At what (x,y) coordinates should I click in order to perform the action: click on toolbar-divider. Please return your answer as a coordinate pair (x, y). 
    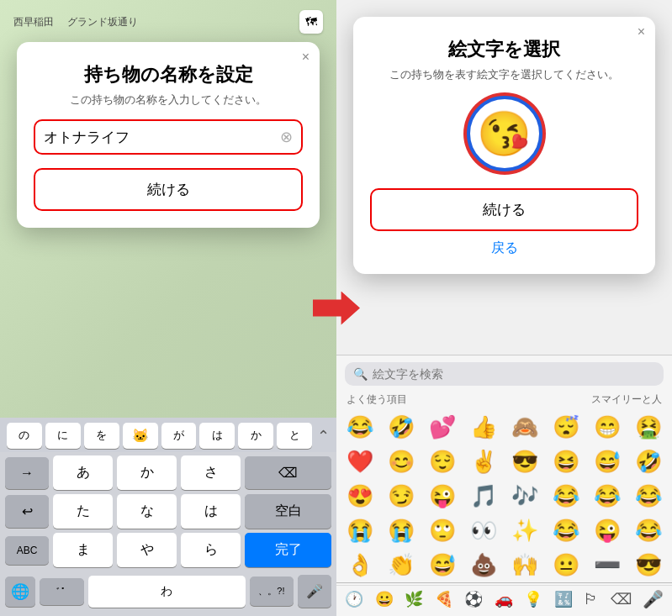
    Looking at the image, I should click on (505, 583).